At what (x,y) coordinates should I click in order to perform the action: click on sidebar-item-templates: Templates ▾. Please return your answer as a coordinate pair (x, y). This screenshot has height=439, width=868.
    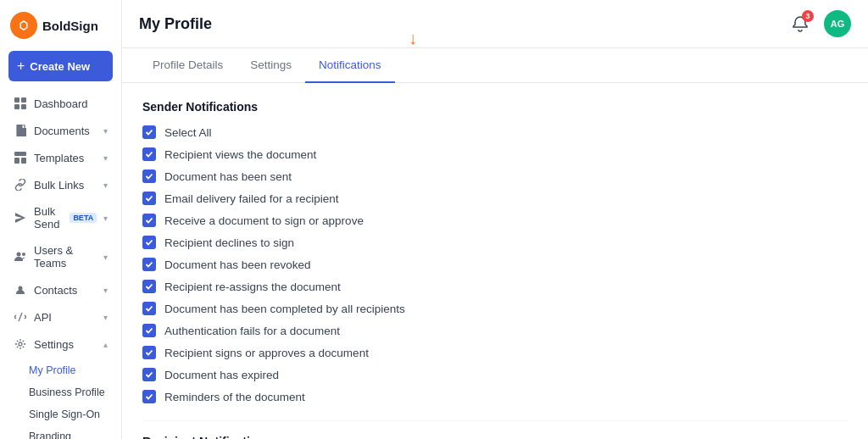
    Looking at the image, I should click on (61, 158).